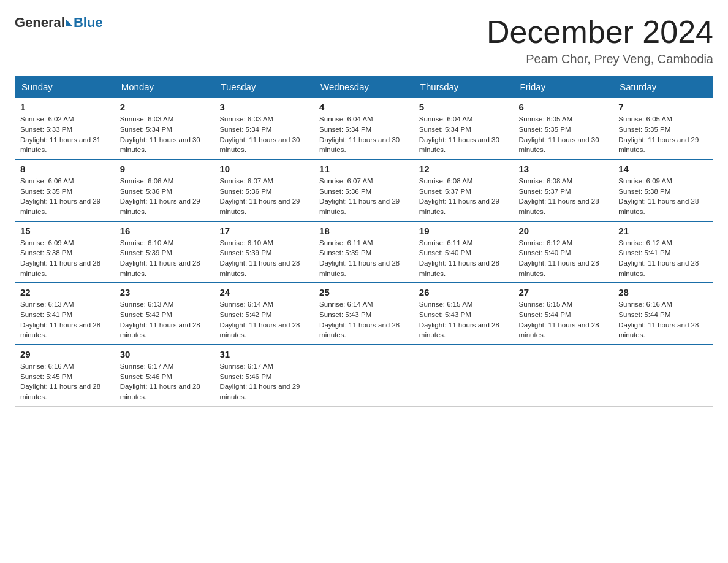 The image size is (728, 563). Describe the element at coordinates (364, 107) in the screenshot. I see `day-number: 4` at that location.